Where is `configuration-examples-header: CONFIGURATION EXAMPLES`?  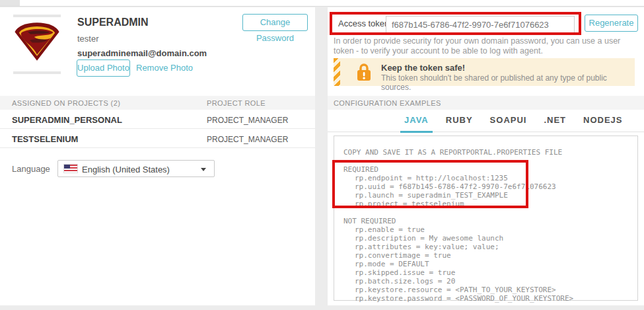
configuration-examples-header: CONFIGURATION EXAMPLES is located at coordinates (486, 103).